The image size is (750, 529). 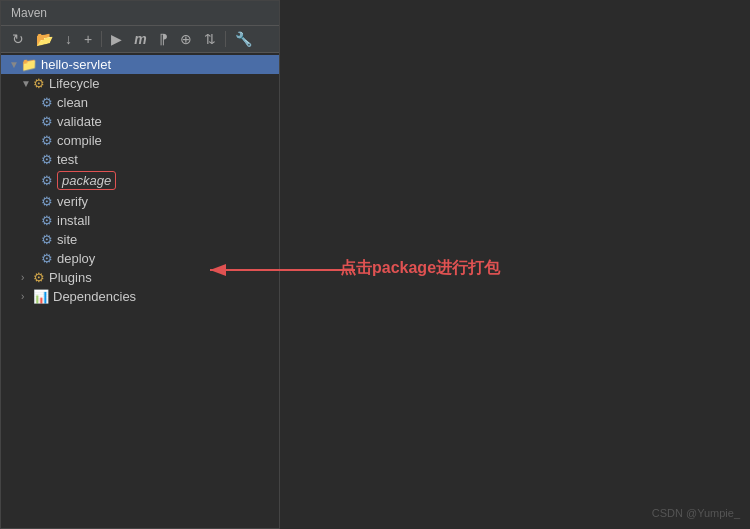 What do you see at coordinates (39, 278) in the screenshot?
I see `plugins-icon: ⚙` at bounding box center [39, 278].